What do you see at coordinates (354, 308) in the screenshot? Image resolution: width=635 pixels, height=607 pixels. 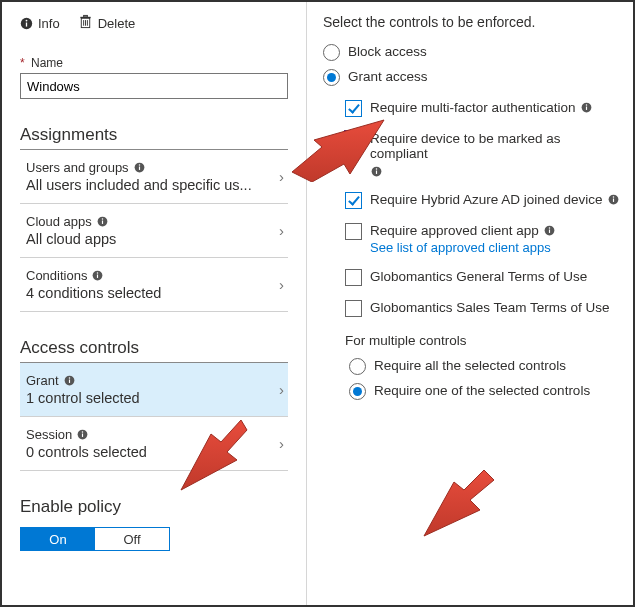 I see `tou-sales-checkbox` at bounding box center [354, 308].